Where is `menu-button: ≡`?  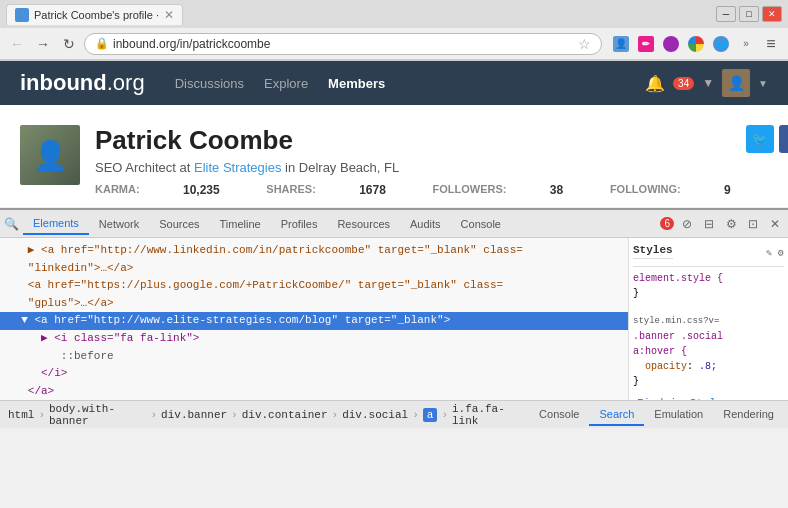
menu-button: ≡ is located at coordinates (771, 44).